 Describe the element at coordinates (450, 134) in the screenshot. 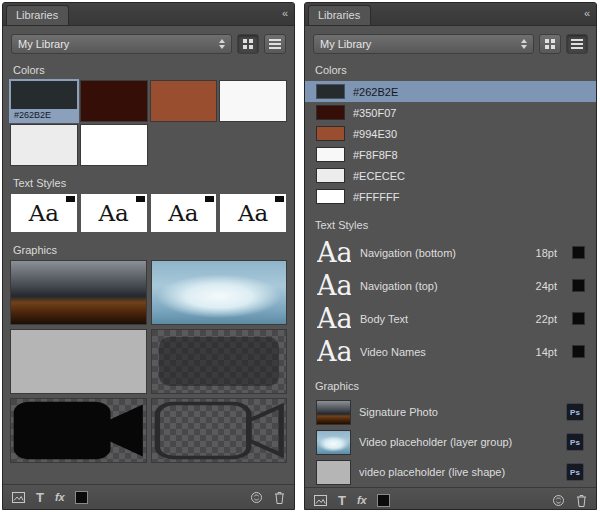

I see `color-list-item: #994E30` at that location.